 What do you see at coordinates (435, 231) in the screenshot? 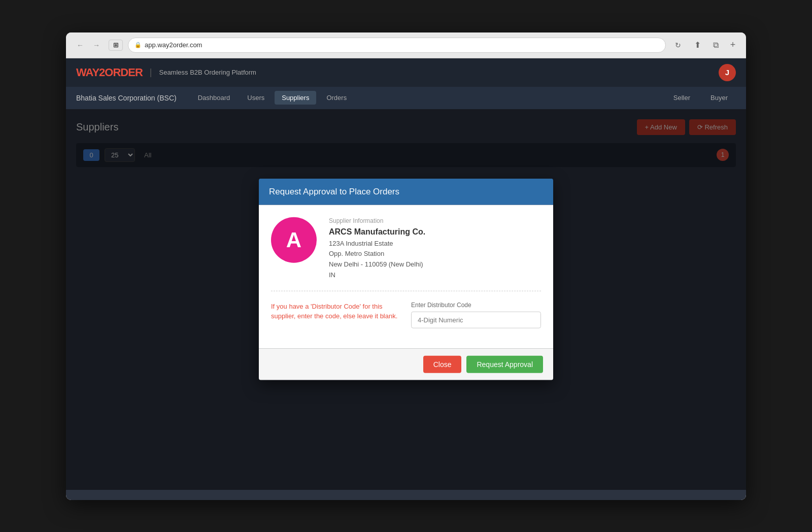
I see `supplier-name: ARCS Manufacturing Co.` at bounding box center [435, 231].